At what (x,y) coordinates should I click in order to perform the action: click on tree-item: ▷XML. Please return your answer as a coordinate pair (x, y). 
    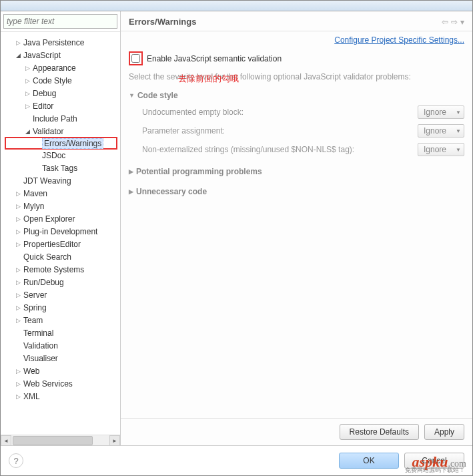
    Looking at the image, I should click on (61, 397).